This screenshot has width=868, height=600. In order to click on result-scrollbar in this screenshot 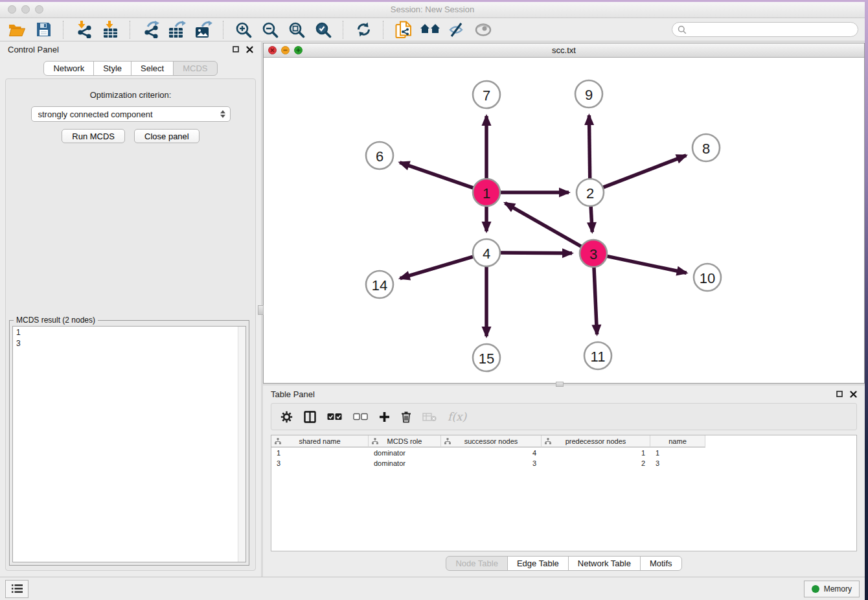, I will do `click(242, 444)`.